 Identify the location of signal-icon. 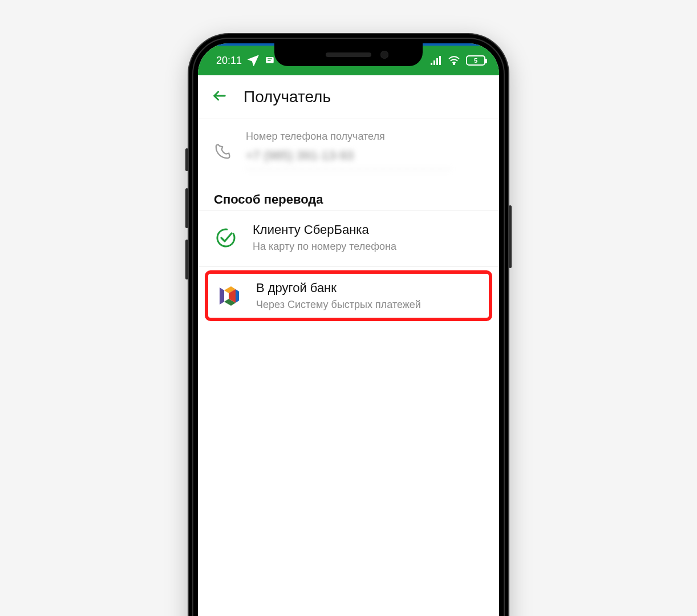
(436, 60).